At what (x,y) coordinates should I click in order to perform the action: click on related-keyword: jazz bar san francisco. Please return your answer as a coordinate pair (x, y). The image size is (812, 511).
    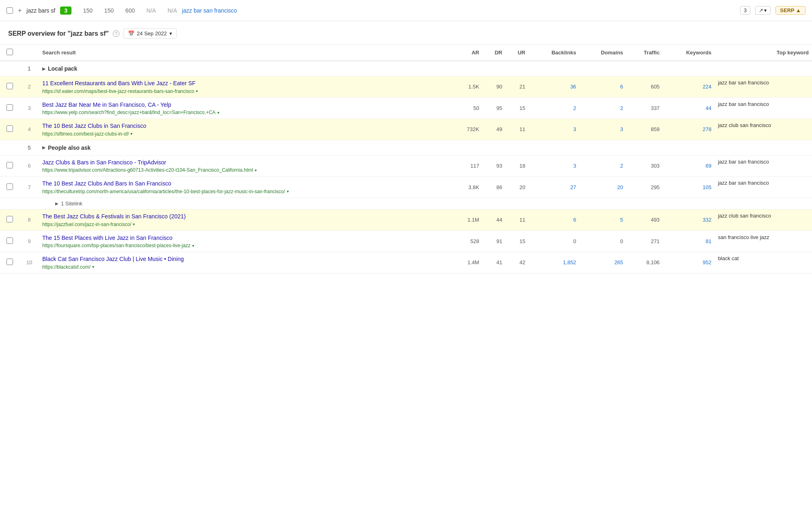
    Looking at the image, I should click on (459, 11).